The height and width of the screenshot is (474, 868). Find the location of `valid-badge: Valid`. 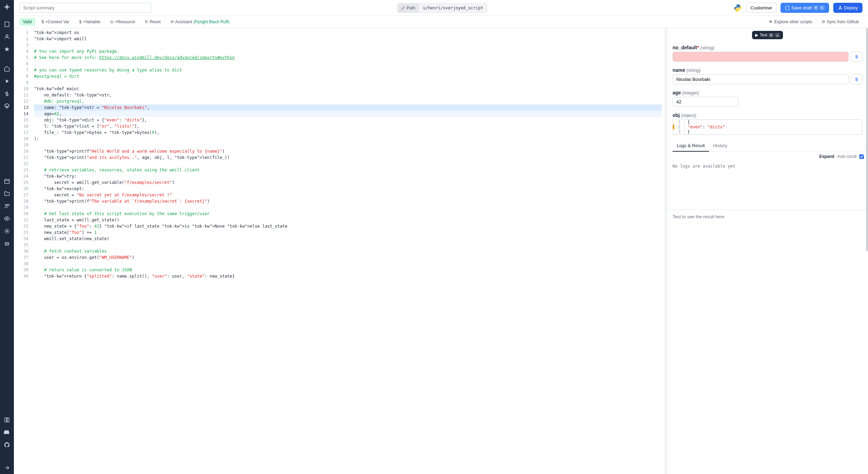

valid-badge: Valid is located at coordinates (27, 22).